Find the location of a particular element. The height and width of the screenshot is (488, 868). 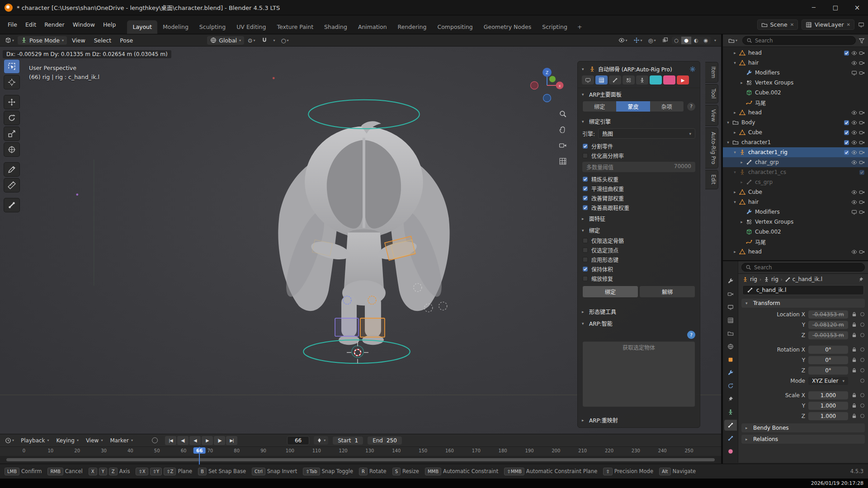

checkbox-保持体积: 保持体积 is located at coordinates (639, 269).